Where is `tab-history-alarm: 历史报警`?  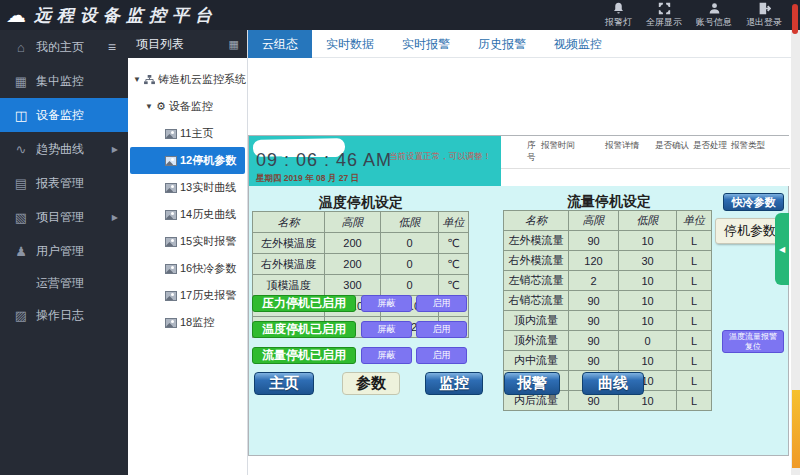
tab-history-alarm: 历史报警 is located at coordinates (502, 44).